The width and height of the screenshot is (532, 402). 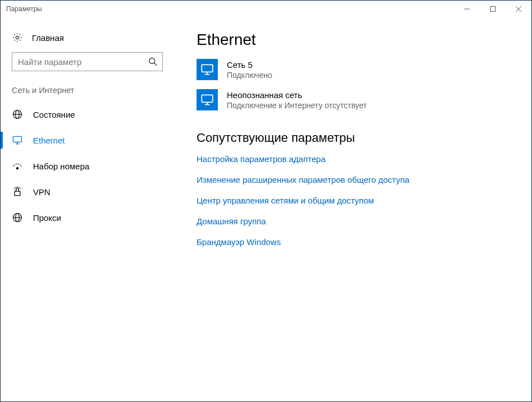 What do you see at coordinates (87, 38) in the screenshot?
I see `home-button: Главная` at bounding box center [87, 38].